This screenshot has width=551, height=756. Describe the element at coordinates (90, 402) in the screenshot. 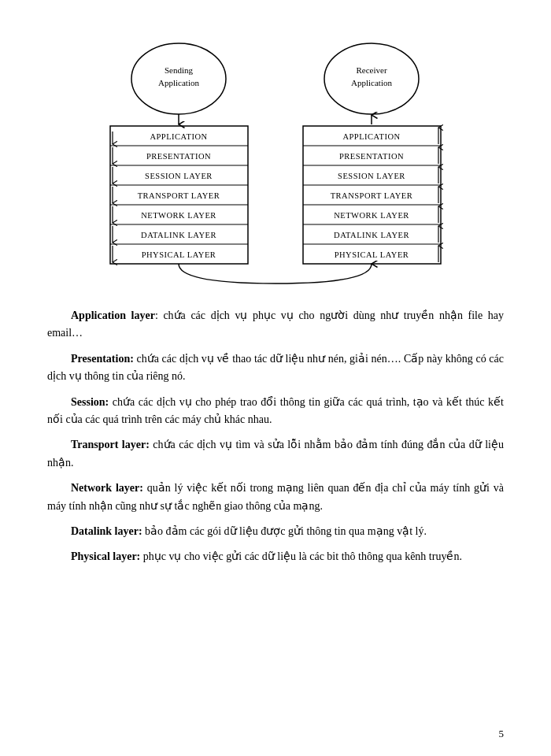

I see `bold-session: Session:` at that location.